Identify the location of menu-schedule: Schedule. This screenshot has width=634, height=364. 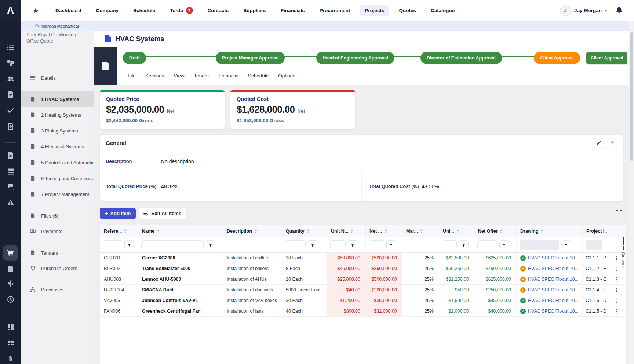
(258, 76).